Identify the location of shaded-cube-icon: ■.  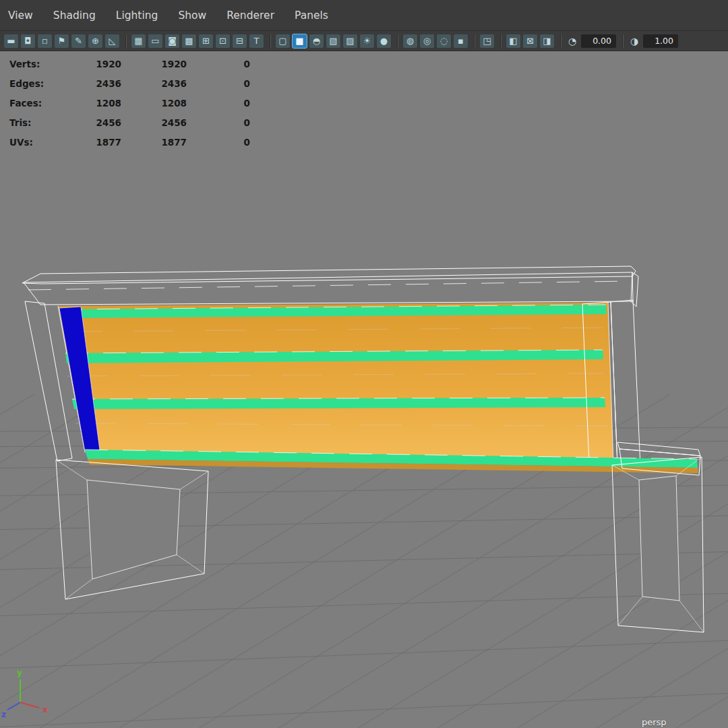
(299, 41).